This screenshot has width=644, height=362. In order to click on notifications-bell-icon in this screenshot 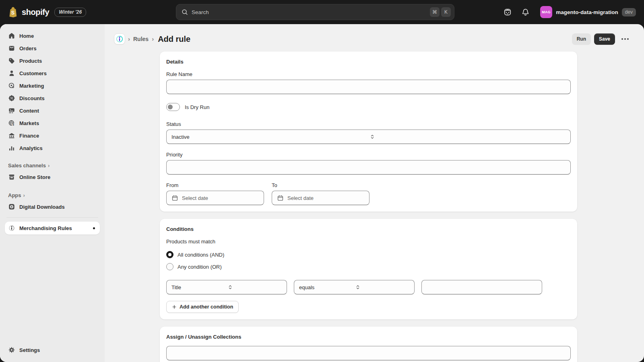, I will do `click(525, 12)`.